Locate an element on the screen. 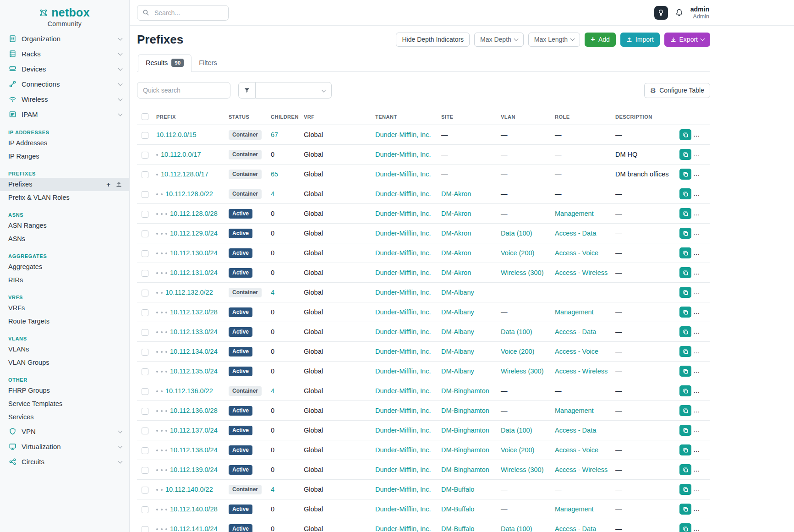 This screenshot has width=794, height=532. hide-depth-indicators-button: Hide Depth Indicators is located at coordinates (433, 39).